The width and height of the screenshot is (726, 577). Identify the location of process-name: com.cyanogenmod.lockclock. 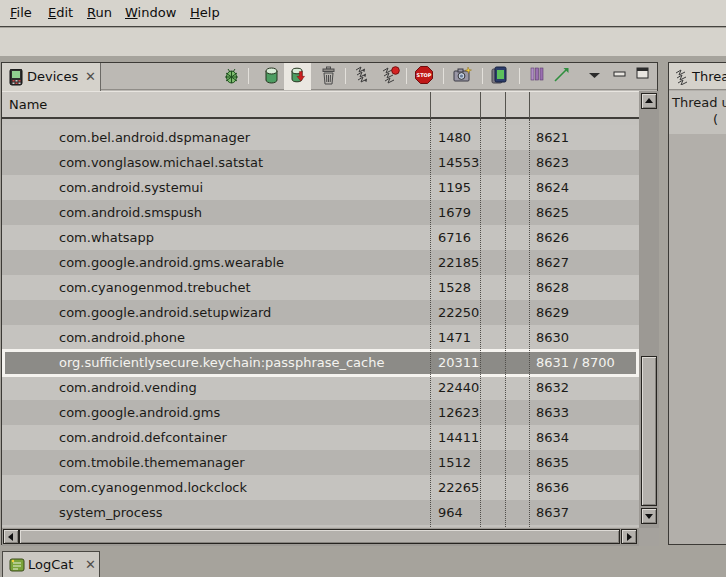
(153, 488).